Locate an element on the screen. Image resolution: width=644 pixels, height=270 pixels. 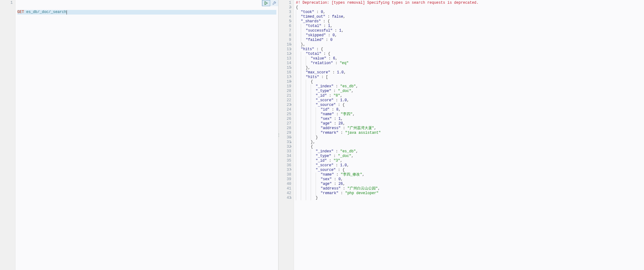
send-request-button is located at coordinates (266, 3).